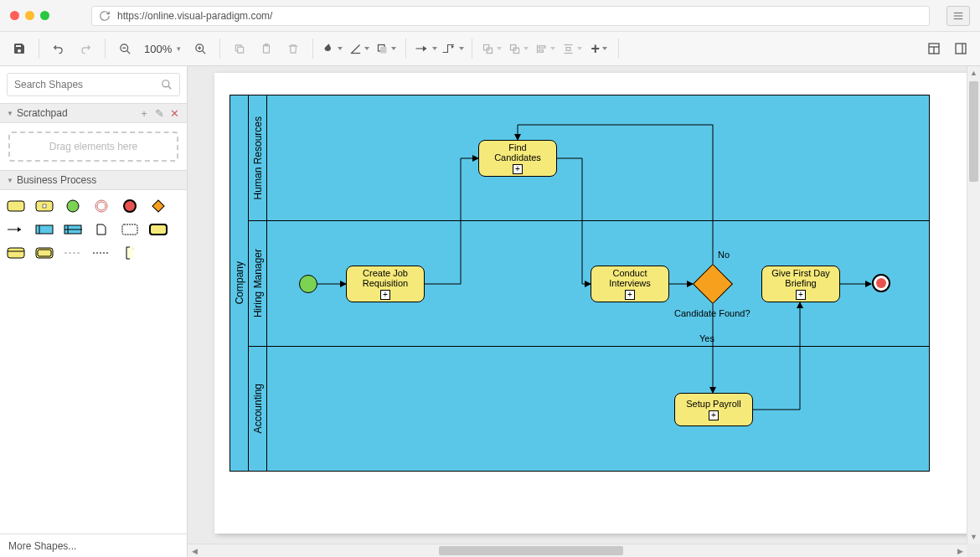 The height and width of the screenshot is (557, 980). What do you see at coordinates (511, 16) in the screenshot?
I see `address-bar: https://online.visual-paradigm.com/` at bounding box center [511, 16].